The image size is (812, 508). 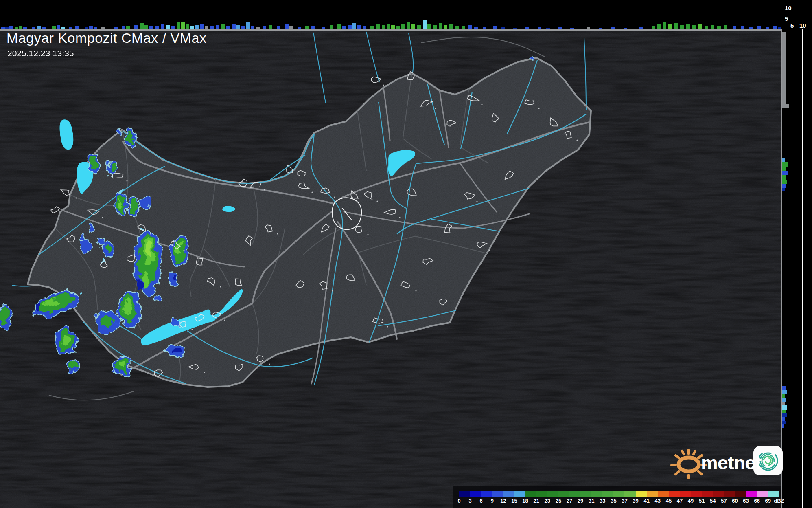 I want to click on colorbar-label: dBZ, so click(x=779, y=501).